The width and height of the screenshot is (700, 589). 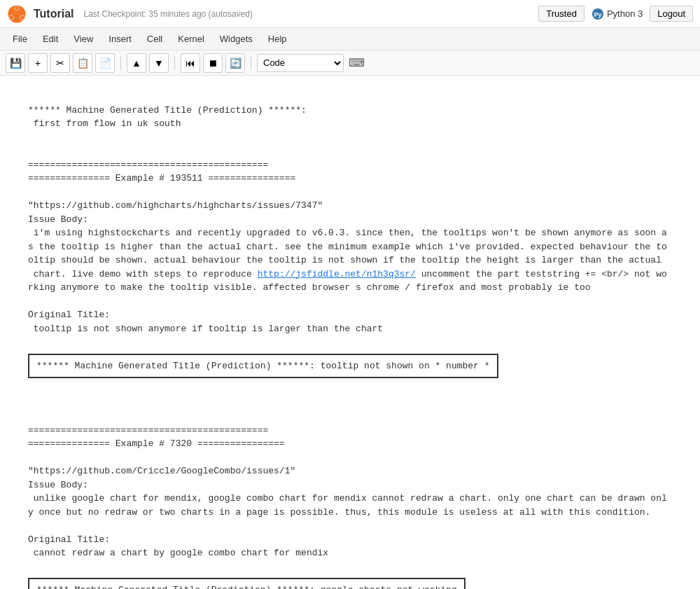 What do you see at coordinates (237, 39) in the screenshot?
I see `menu-item-widgets: Widgets` at bounding box center [237, 39].